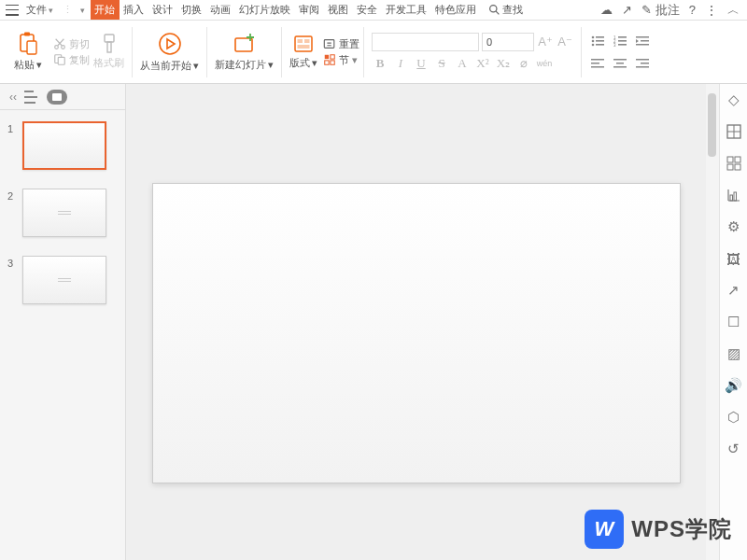 The width and height of the screenshot is (747, 560). Describe the element at coordinates (63, 280) in the screenshot. I see `slide-thumb-3: 3` at that location.